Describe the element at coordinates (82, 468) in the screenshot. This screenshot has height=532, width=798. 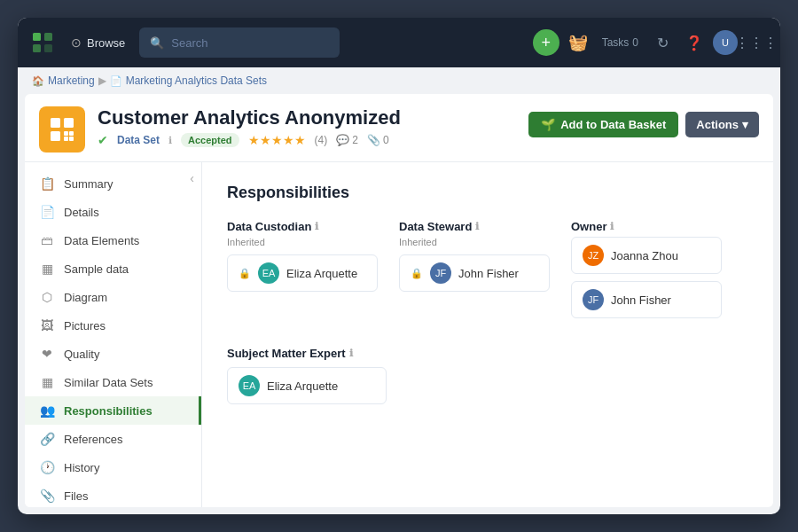
I see `sidebar-label-history: History` at that location.